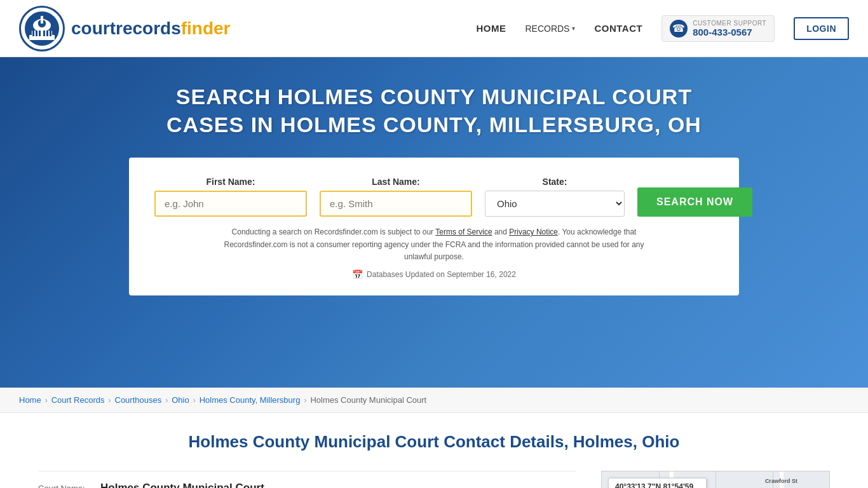  I want to click on terms-text: Conducting a search on Recordsfinder.com…, so click(434, 245).